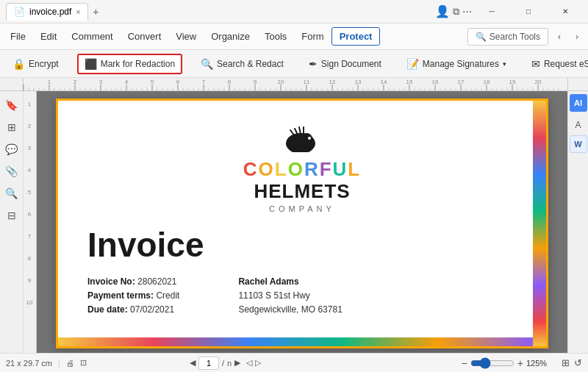 The width and height of the screenshot is (588, 372). I want to click on menu-organize: Organize, so click(231, 37).